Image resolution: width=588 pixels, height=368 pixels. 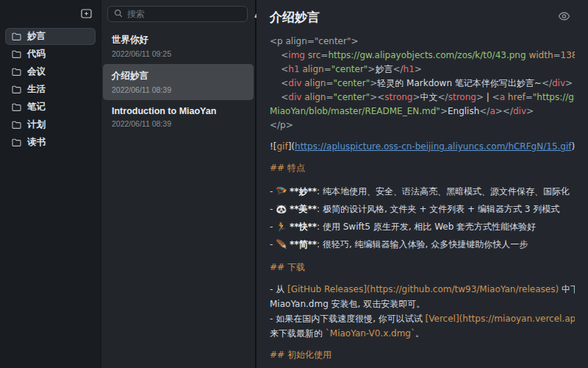 What do you see at coordinates (50, 90) in the screenshot?
I see `sidebar-folder-item: 生活` at bounding box center [50, 90].